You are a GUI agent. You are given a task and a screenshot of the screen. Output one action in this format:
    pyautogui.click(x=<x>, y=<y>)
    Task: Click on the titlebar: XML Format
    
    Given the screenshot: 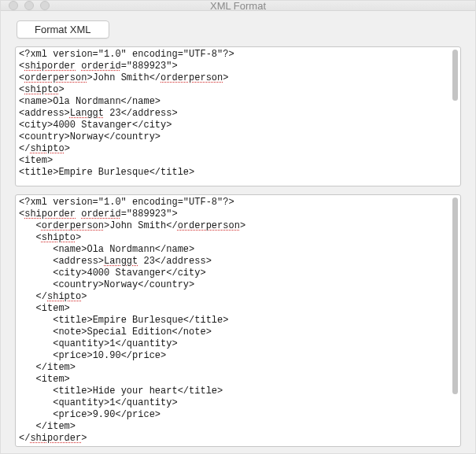 What is the action you would take?
    pyautogui.click(x=238, y=6)
    